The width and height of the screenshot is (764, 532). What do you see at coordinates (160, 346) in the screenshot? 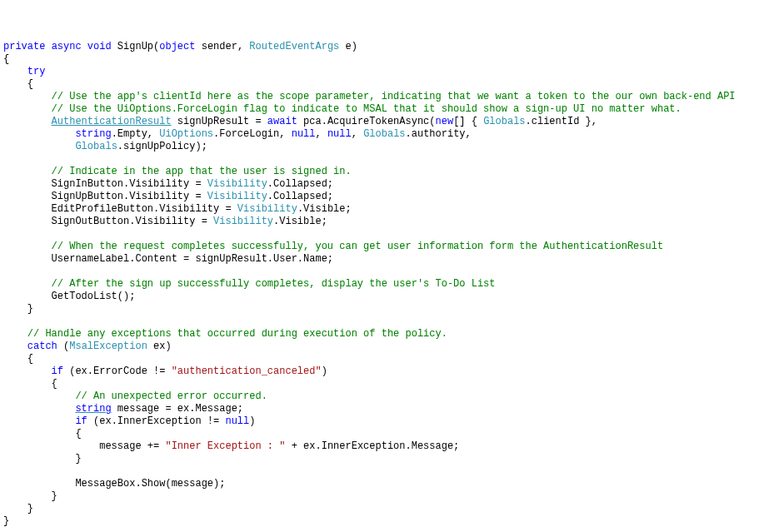
I see `text: ex)` at bounding box center [160, 346].